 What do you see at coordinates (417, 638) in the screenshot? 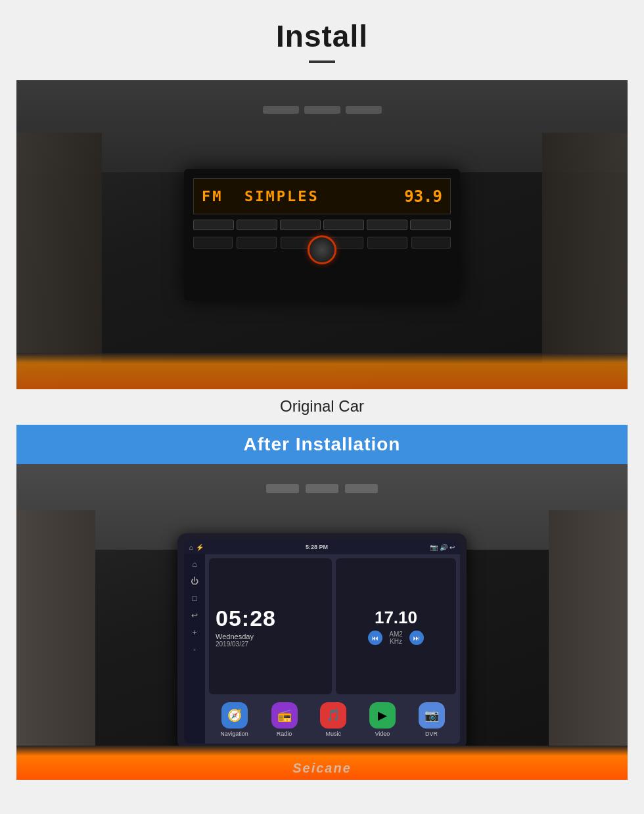
I see `radio-next-button: ⏭` at bounding box center [417, 638].